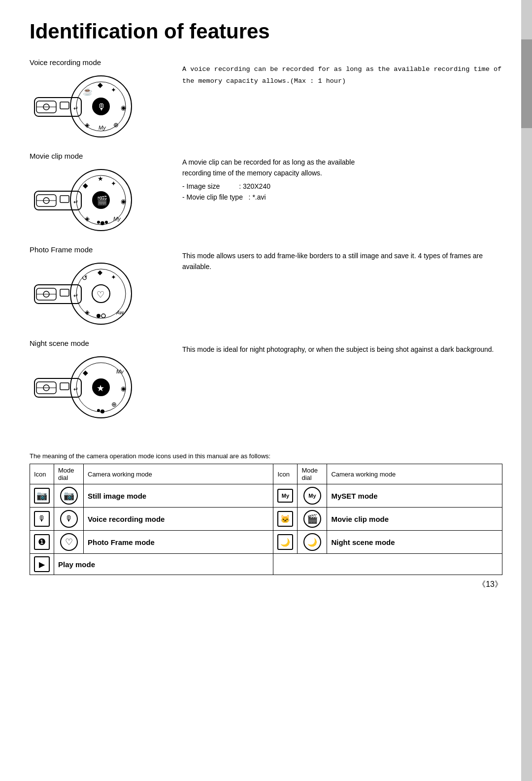  I want to click on mode-label-photoframe: Photo Frame mode, so click(99, 249).